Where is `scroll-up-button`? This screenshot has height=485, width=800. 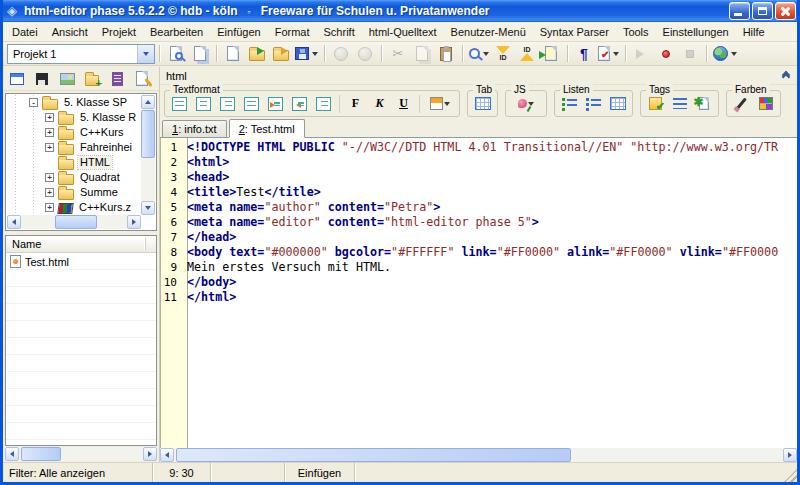 scroll-up-button is located at coordinates (148, 102).